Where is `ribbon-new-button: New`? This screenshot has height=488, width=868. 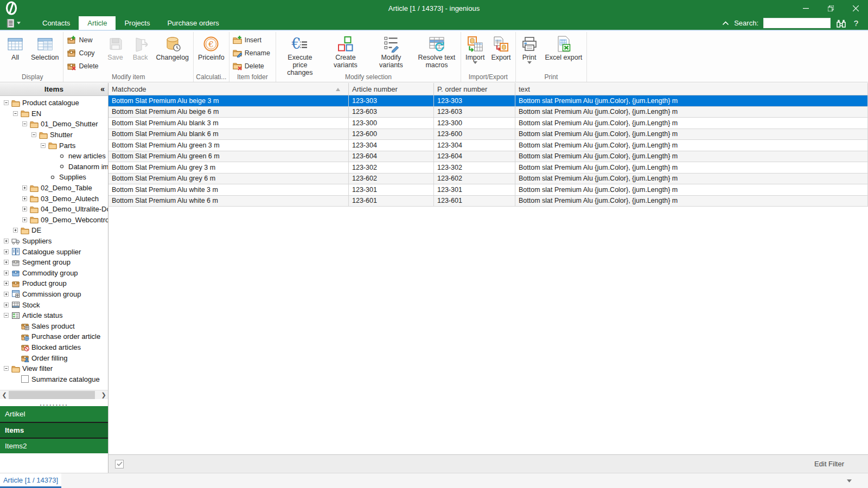 ribbon-new-button: New is located at coordinates (84, 40).